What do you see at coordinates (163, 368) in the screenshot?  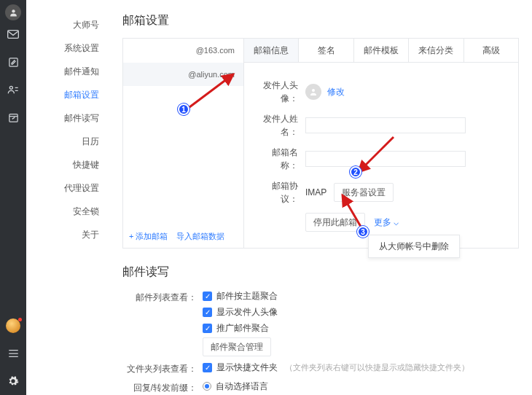 I see `folder-label: 文件夹列表查看：` at bounding box center [163, 368].